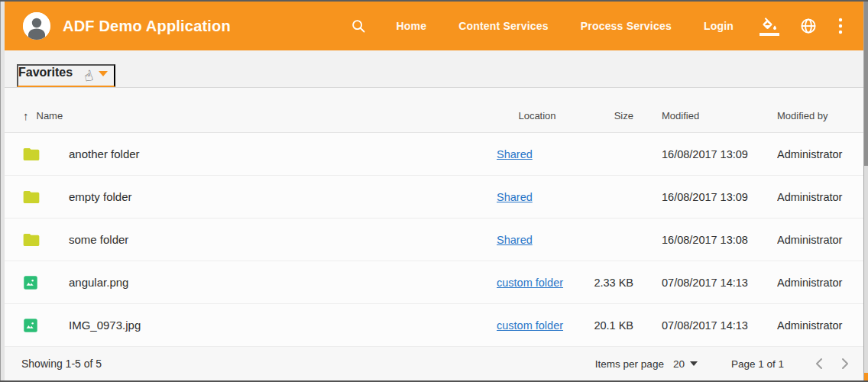  What do you see at coordinates (283, 240) in the screenshot?
I see `file-name: some folder` at bounding box center [283, 240].